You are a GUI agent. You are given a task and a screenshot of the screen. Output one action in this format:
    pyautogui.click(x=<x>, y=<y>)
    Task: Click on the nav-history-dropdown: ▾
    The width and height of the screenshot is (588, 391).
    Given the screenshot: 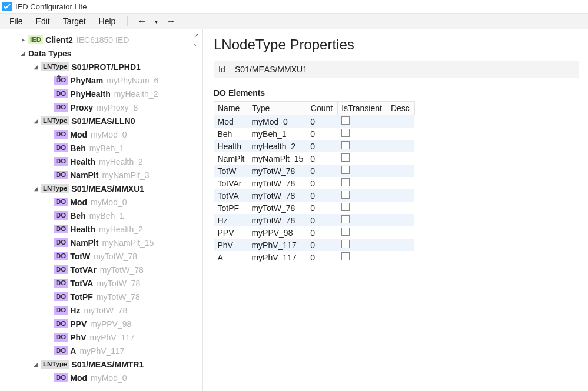 What is the action you would take?
    pyautogui.click(x=157, y=21)
    